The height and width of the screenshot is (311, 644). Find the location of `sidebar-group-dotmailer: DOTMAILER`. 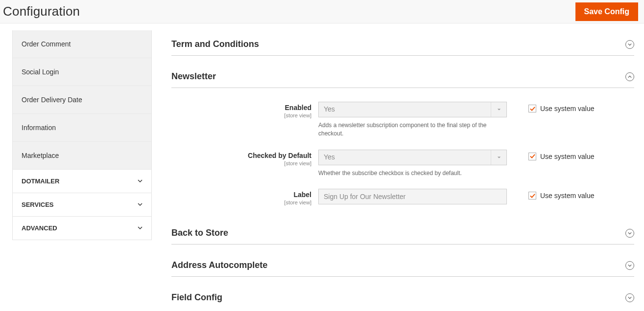

sidebar-group-dotmailer: DOTMAILER is located at coordinates (82, 181).